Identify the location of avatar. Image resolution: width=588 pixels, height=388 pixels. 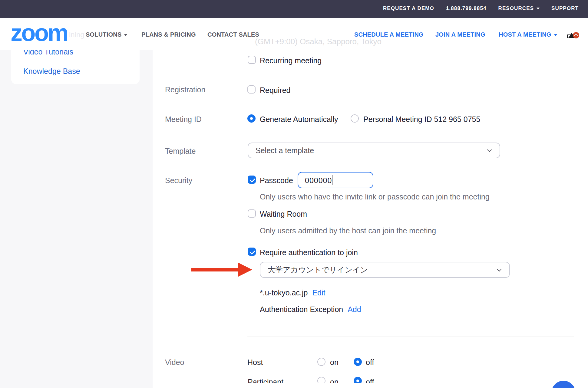
(573, 35).